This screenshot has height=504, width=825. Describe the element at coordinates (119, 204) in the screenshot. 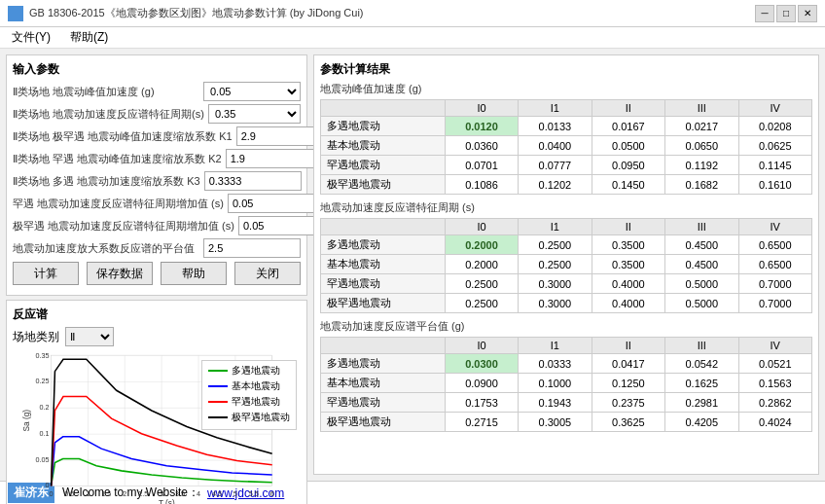

I see `param-label-5: 罕遇 地震动加速度反应谱特征周期增加值 (s)` at that location.